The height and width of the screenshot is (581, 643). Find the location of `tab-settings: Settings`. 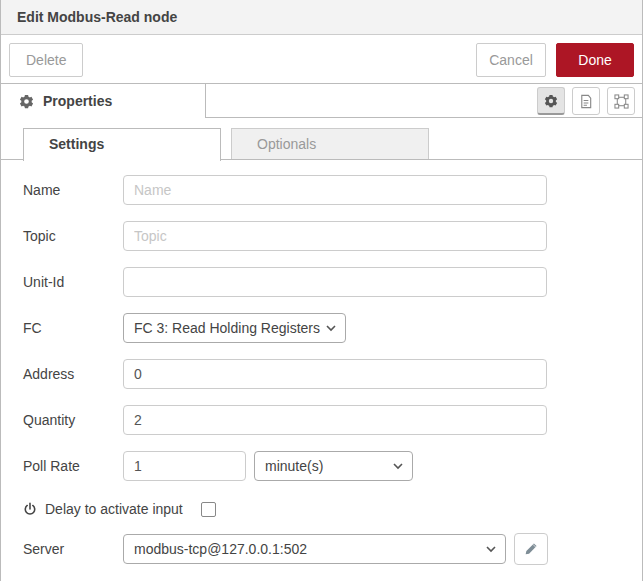

tab-settings: Settings is located at coordinates (122, 144).